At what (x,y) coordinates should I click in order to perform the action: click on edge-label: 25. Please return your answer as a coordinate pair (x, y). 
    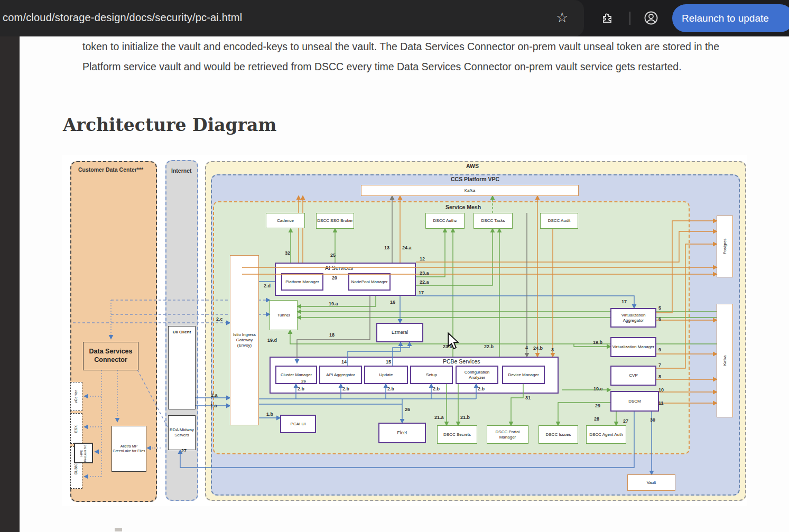
    Looking at the image, I should click on (333, 255).